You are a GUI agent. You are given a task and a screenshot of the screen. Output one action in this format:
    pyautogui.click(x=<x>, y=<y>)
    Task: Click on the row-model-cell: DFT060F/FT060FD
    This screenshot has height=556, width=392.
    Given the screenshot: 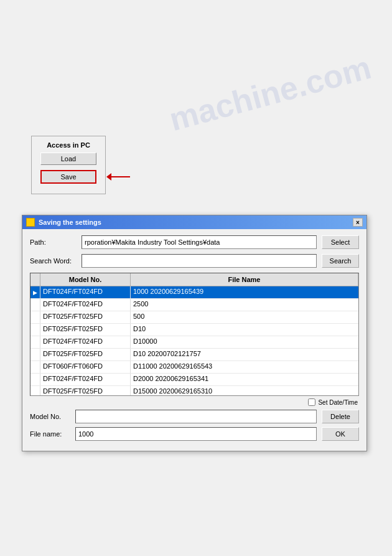 What is the action you would take?
    pyautogui.click(x=86, y=367)
    